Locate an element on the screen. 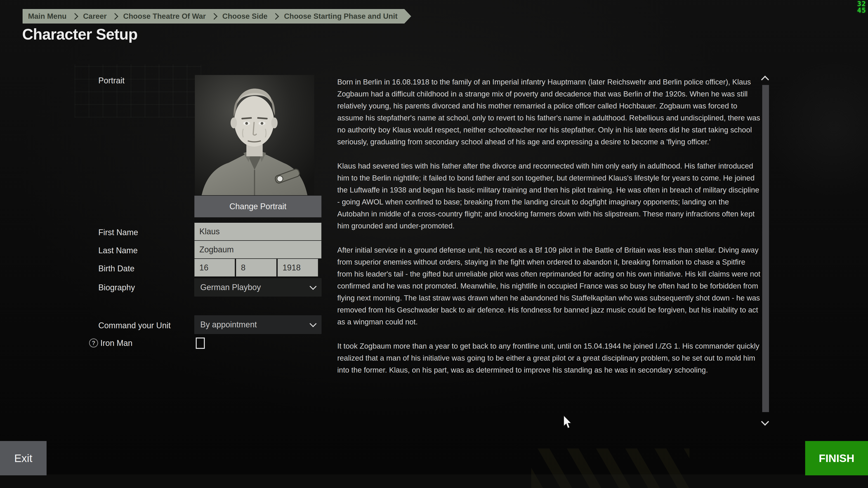 The width and height of the screenshot is (868, 488). change-portrait-button: Change Portrait is located at coordinates (258, 206).